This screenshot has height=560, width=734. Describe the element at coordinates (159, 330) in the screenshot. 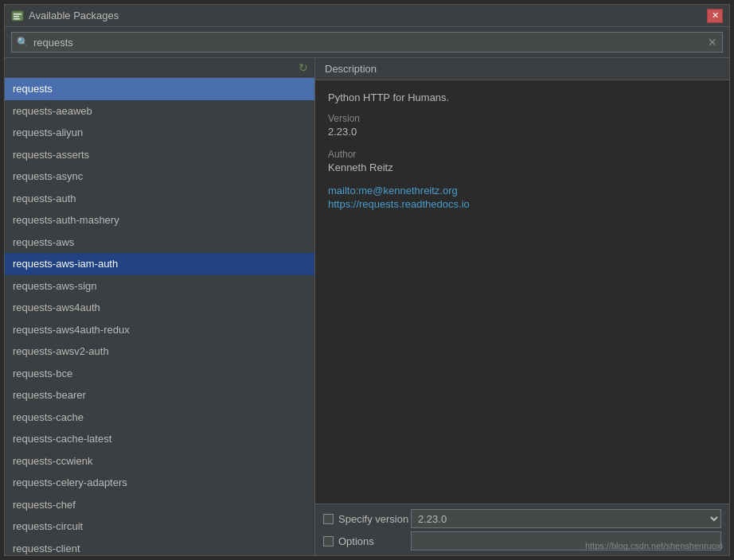

I see `list-item: requests-aws4auth-redux` at that location.